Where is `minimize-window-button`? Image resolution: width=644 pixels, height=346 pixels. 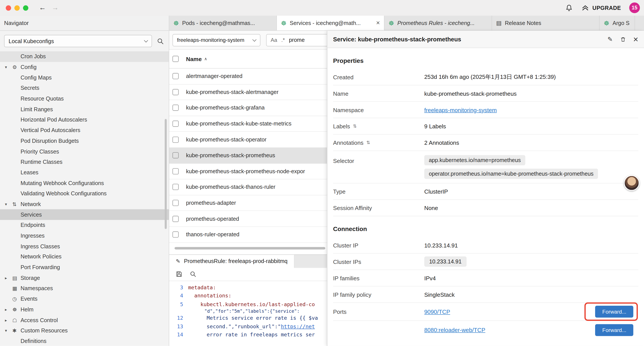 minimize-window-button is located at coordinates (17, 7).